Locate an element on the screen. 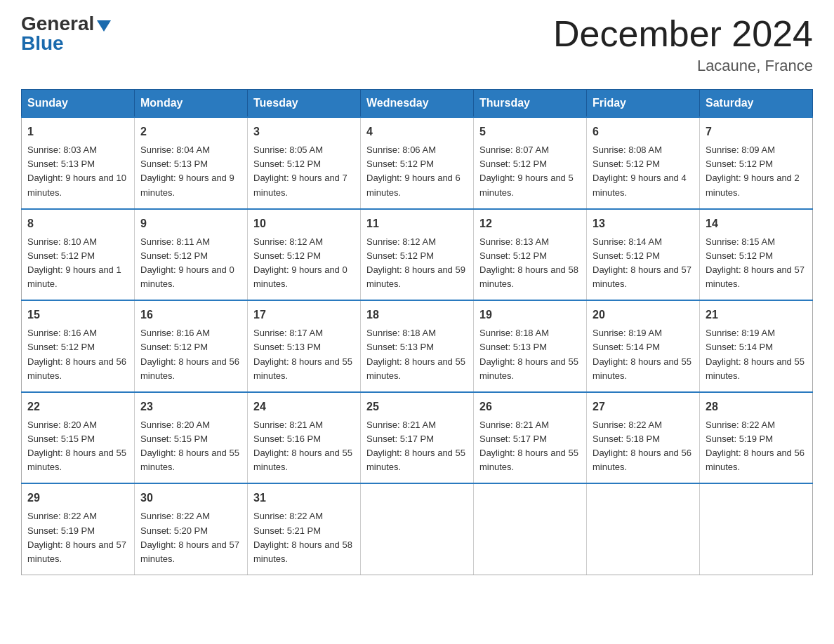  logo-general-text: General is located at coordinates (58, 24).